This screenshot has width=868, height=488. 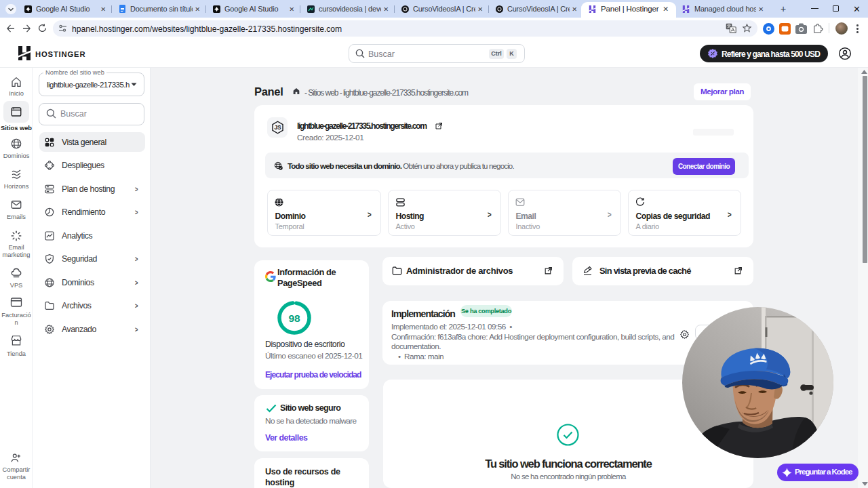 I want to click on svg-text: JS, so click(x=278, y=127).